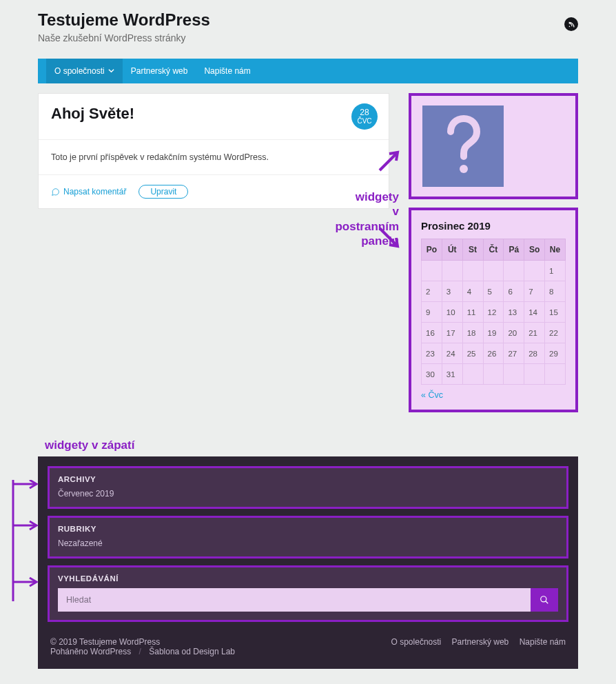 This screenshot has height=684, width=616. Describe the element at coordinates (308, 579) in the screenshot. I see `widget-title: VYHLEDÁVÁNÍ` at that location.